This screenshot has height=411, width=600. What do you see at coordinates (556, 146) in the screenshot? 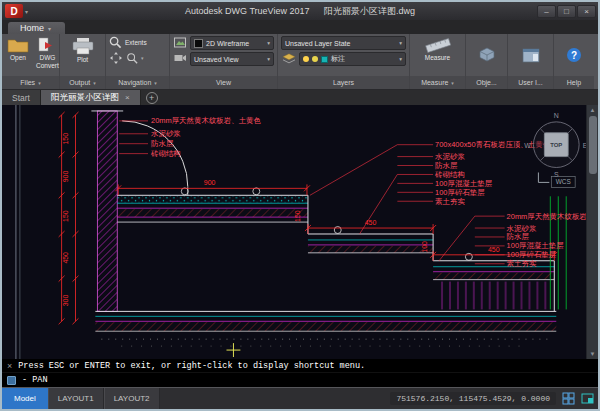
I see `viewcube: TOP N S E W` at bounding box center [556, 146].